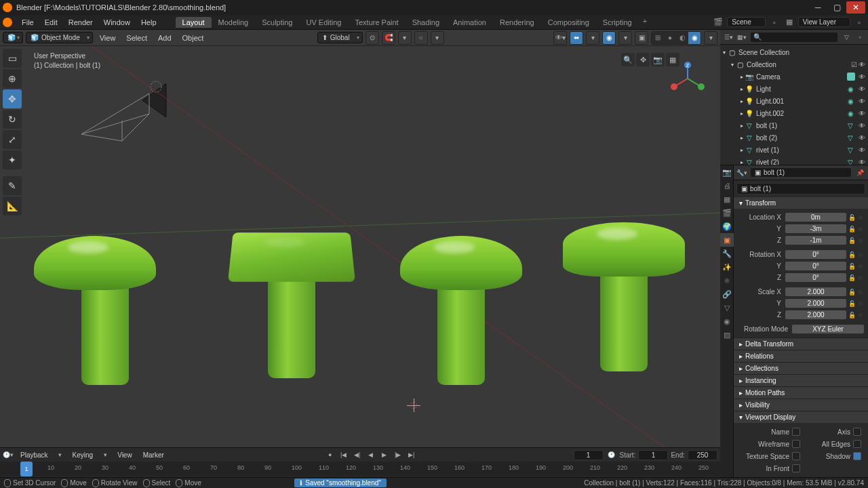  What do you see at coordinates (816, 304) in the screenshot?
I see `scale-y-field: 2.000` at bounding box center [816, 304].